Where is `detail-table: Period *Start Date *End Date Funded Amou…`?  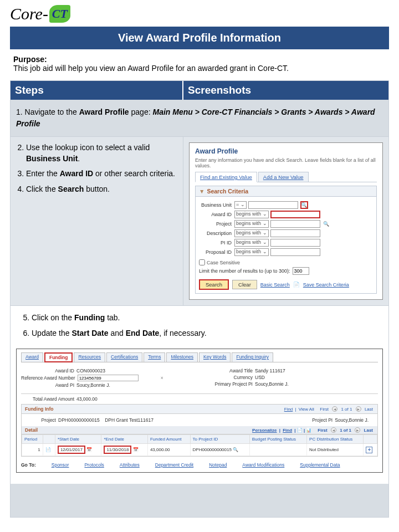 detail-table: Period *Start Date *End Date Funded Amou… is located at coordinates (200, 446).